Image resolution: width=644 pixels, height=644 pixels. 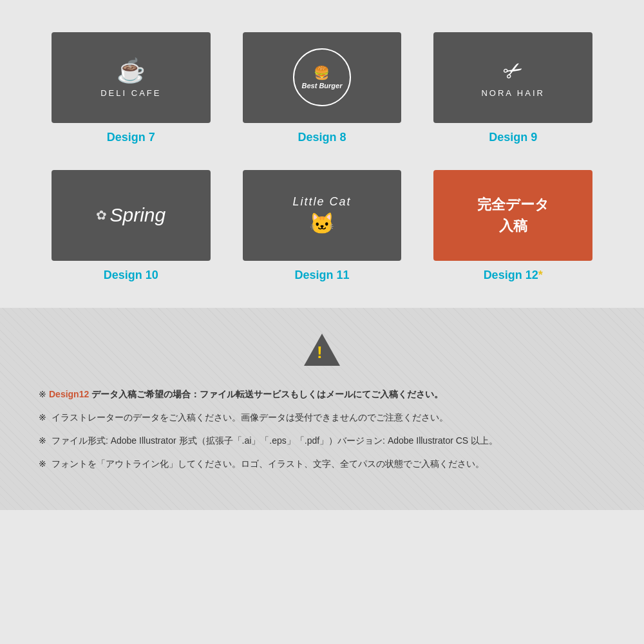 I want to click on label-num-9: 9, so click(x=534, y=137).